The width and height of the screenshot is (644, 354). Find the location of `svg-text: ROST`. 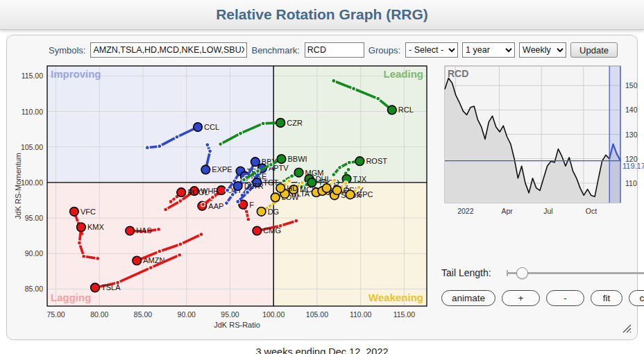

svg-text: ROST is located at coordinates (376, 161).